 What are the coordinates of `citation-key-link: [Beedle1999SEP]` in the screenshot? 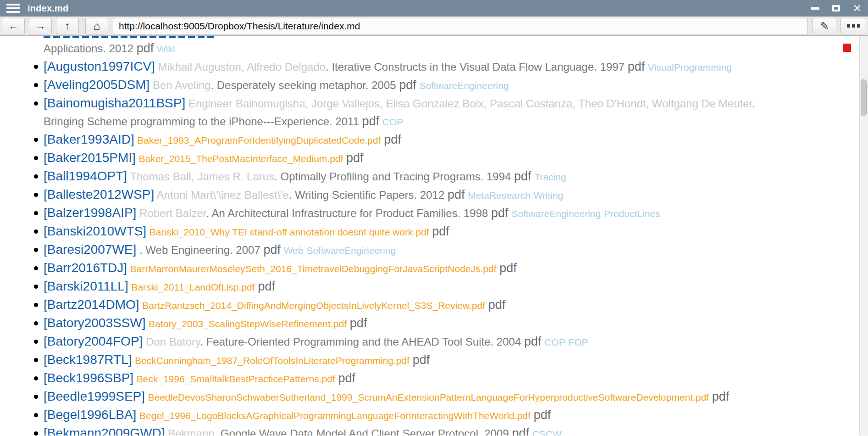 It's located at (94, 397).